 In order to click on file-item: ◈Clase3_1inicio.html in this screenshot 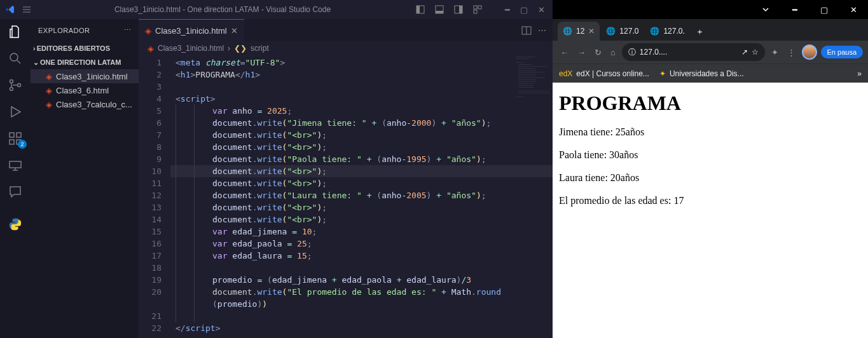, I will do `click(85, 76)`.